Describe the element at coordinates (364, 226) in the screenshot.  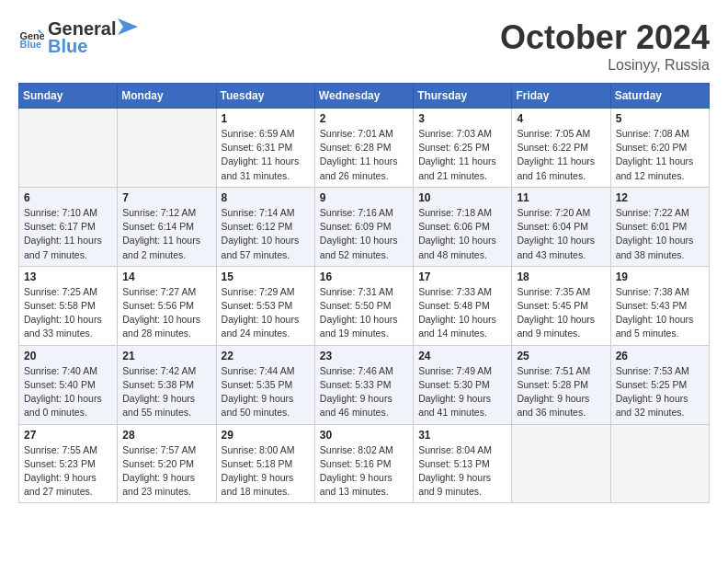
I see `calendar-cell: 9Sunrise: 7:16 AMSunset: 6:09 PMDaylight…` at that location.